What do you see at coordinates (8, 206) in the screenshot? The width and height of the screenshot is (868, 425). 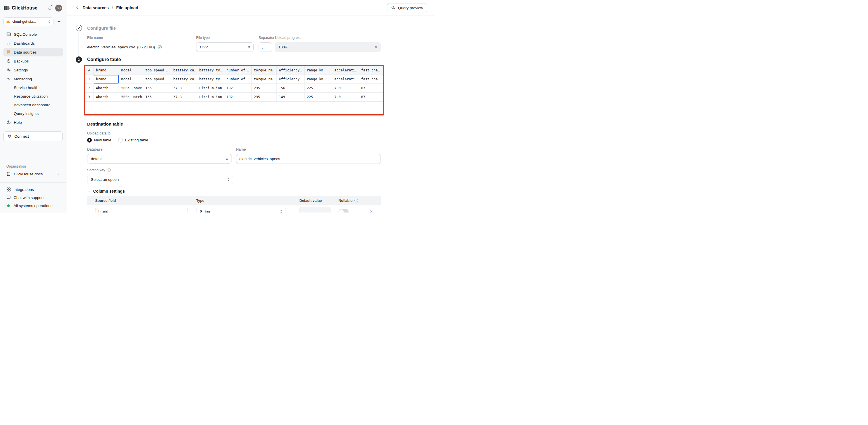 I see `status-dot-icon` at bounding box center [8, 206].